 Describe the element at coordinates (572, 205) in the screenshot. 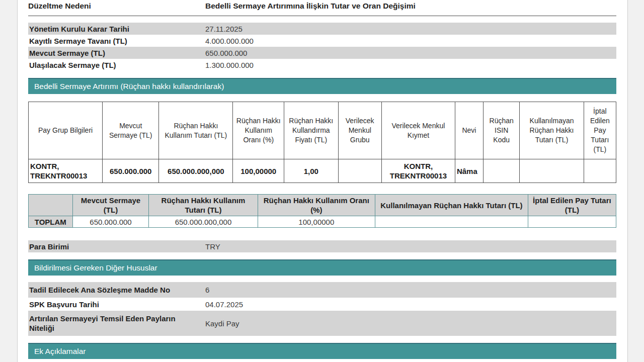

I see `totals-col-iptal: İptal Edilen Pay Tutarı (TL)` at that location.